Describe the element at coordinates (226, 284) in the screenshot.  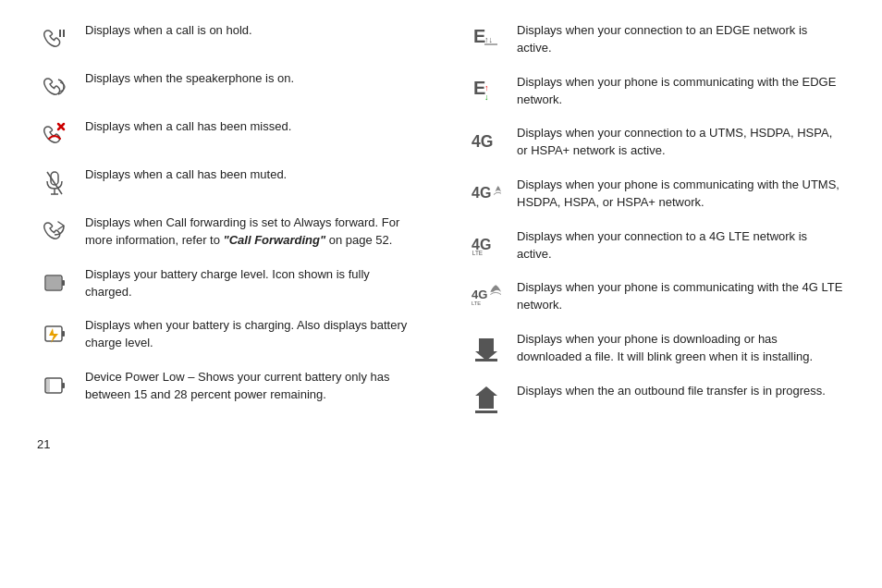
I see `list-item: Displays your battery charge level. Icon…` at that location.